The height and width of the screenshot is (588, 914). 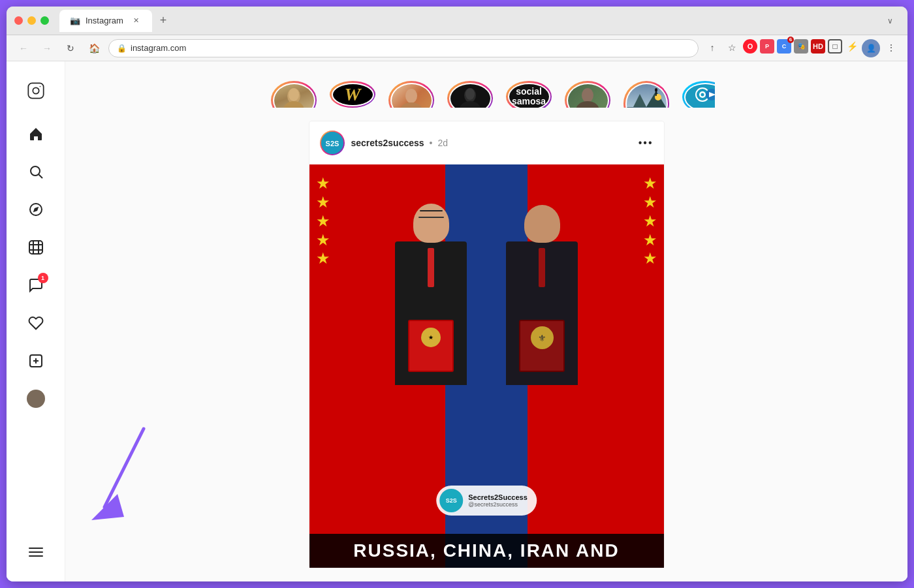 What do you see at coordinates (871, 48) in the screenshot?
I see `user-avatar-icon: 👤` at bounding box center [871, 48].